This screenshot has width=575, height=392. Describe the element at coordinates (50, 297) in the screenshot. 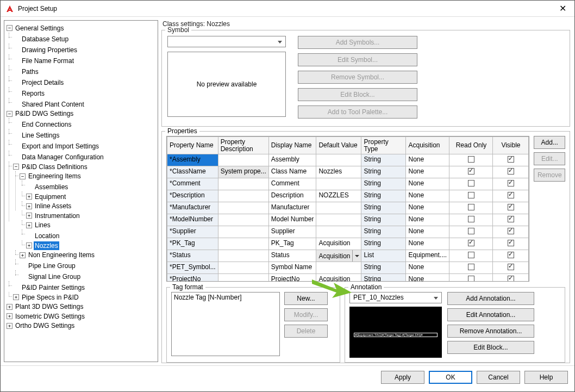

I see `tree-item: Pipe Specs in P&ID` at that location.